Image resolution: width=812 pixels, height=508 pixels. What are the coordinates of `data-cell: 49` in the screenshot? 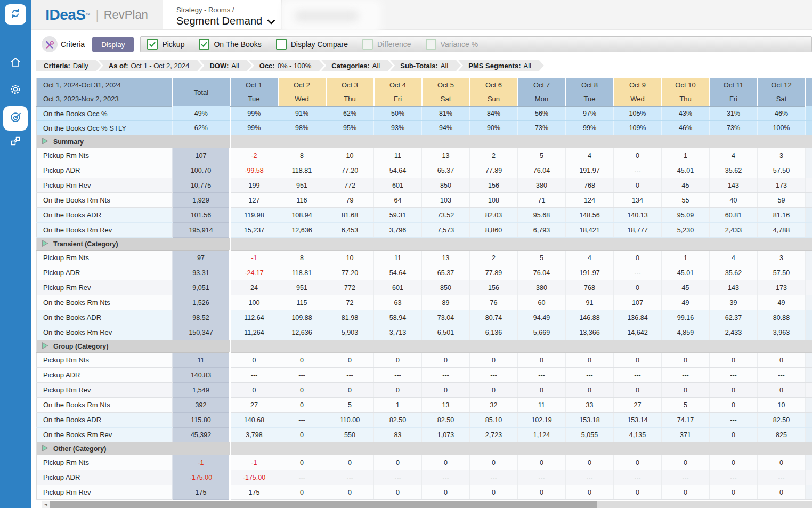 It's located at (782, 303).